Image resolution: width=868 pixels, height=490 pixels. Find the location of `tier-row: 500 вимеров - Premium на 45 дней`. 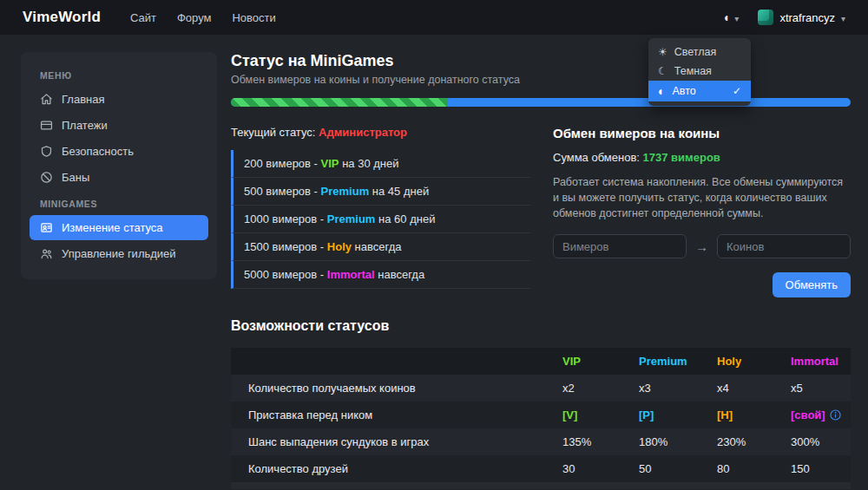

tier-row: 500 вимеров - Premium на 45 дней is located at coordinates (380, 192).